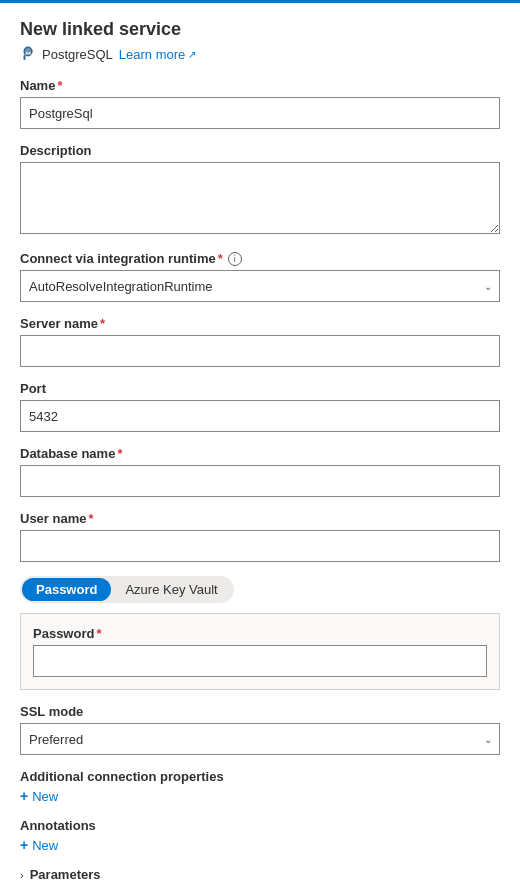 The image size is (520, 887). Describe the element at coordinates (260, 633) in the screenshot. I see `auth-tabs-group: Password Azure Key Vault Password*` at that location.